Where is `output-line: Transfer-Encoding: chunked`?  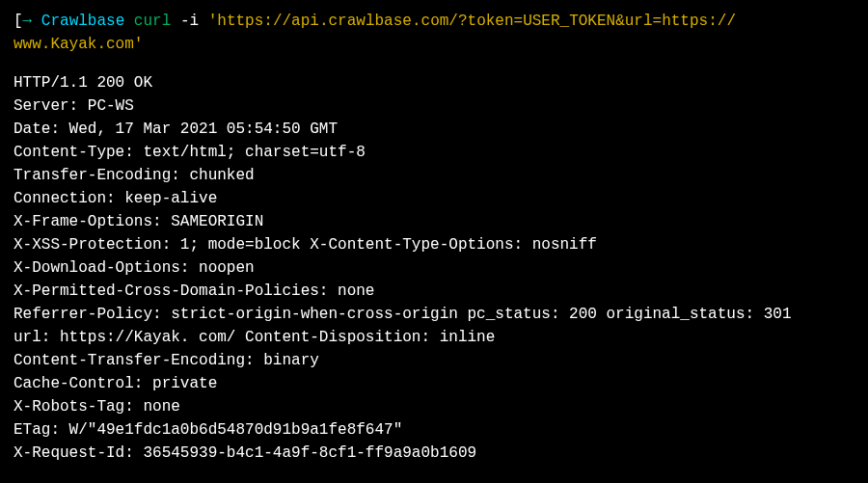
output-line: Transfer-Encoding: chunked is located at coordinates (434, 175).